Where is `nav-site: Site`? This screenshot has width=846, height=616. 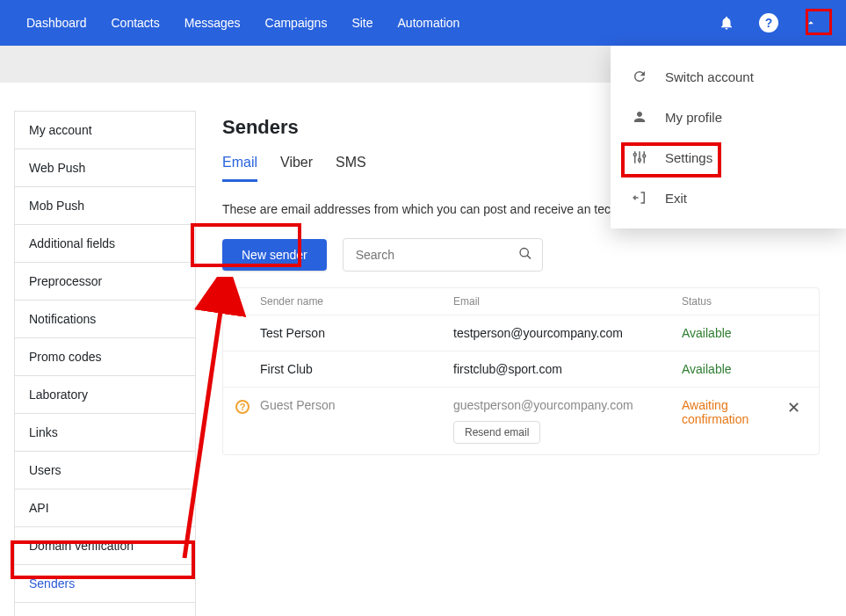 nav-site: Site is located at coordinates (362, 23).